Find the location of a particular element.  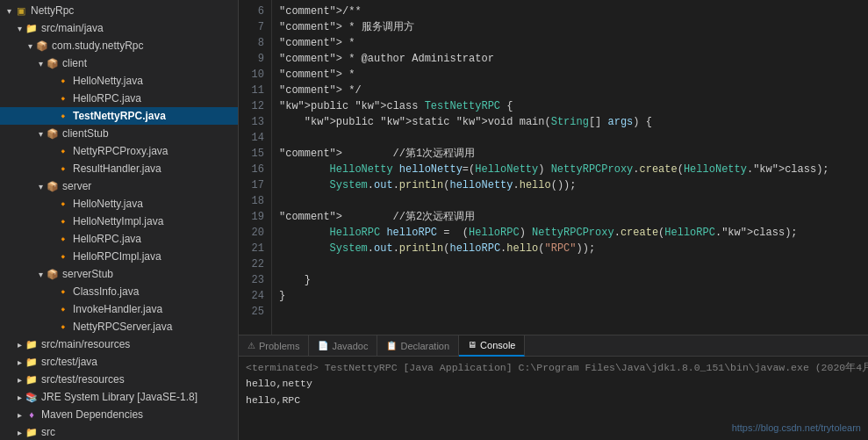

line-number: 11 is located at coordinates (253, 90).